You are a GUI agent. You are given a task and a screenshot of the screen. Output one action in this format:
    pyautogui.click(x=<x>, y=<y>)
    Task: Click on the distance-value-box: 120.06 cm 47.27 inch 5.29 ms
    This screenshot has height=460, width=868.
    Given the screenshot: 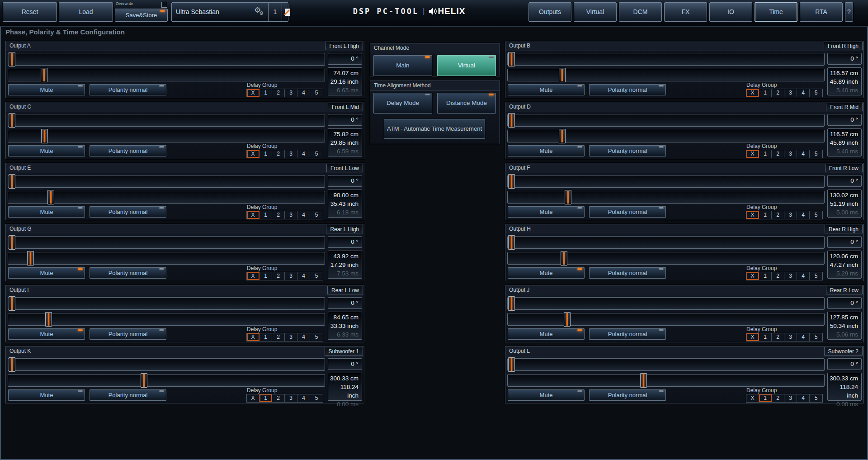 What is the action you would take?
    pyautogui.click(x=844, y=265)
    